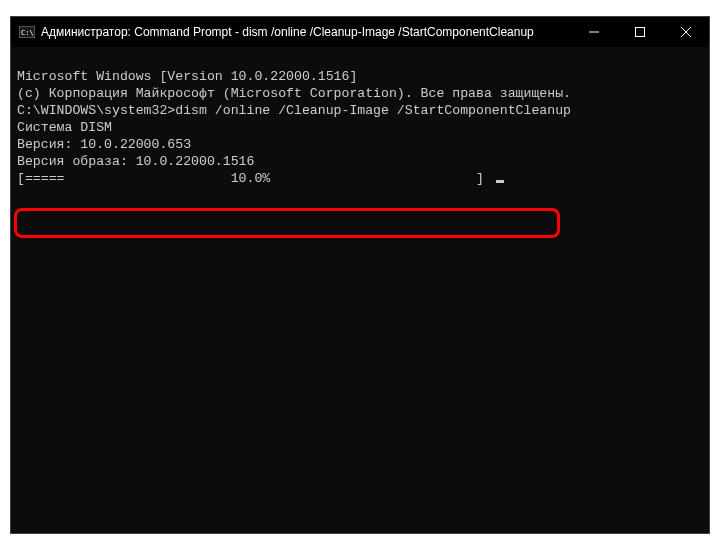  Describe the element at coordinates (360, 76) in the screenshot. I see `output-line: Microsoft Windows [Version 10.0.22000.15…` at that location.